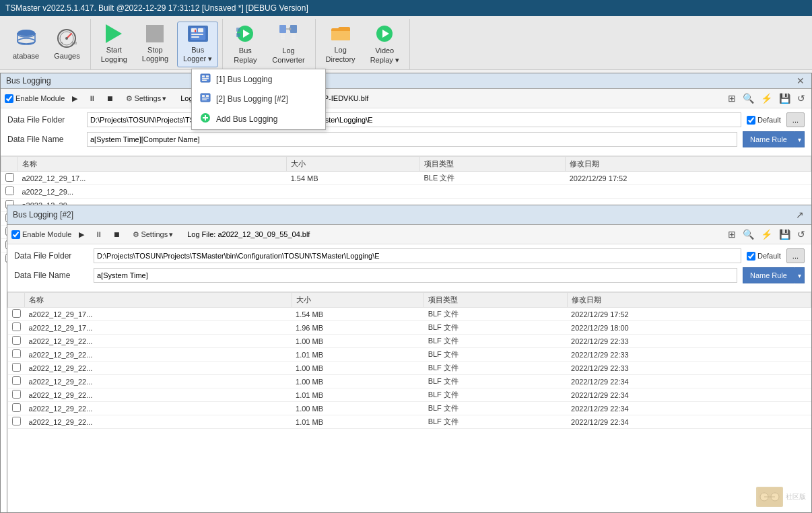 The width and height of the screenshot is (812, 513). What do you see at coordinates (198, 44) in the screenshot?
I see `bus-logger-button: BusLogger ▾` at bounding box center [198, 44].